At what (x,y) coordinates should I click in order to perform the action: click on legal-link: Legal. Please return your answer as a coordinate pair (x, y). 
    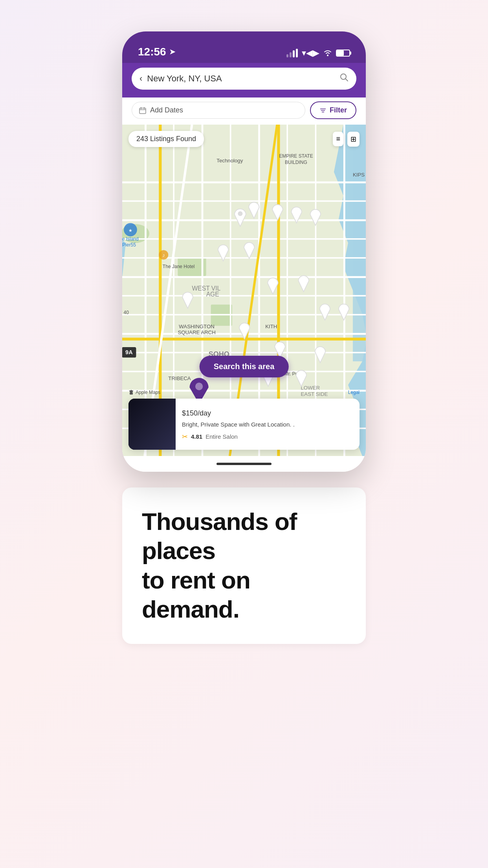
    Looking at the image, I should click on (354, 392).